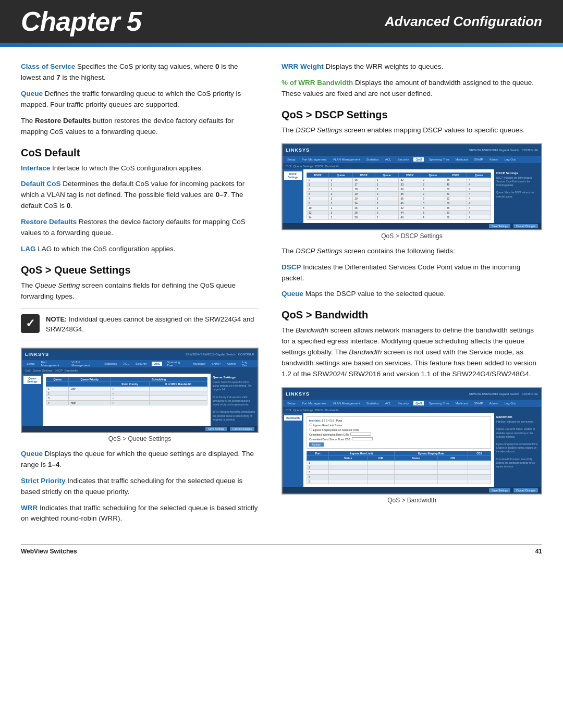 This screenshot has height=728, width=563. I want to click on linksys-main-queue: Queue Queue Priority Scheduling Strict P…, so click(127, 400).